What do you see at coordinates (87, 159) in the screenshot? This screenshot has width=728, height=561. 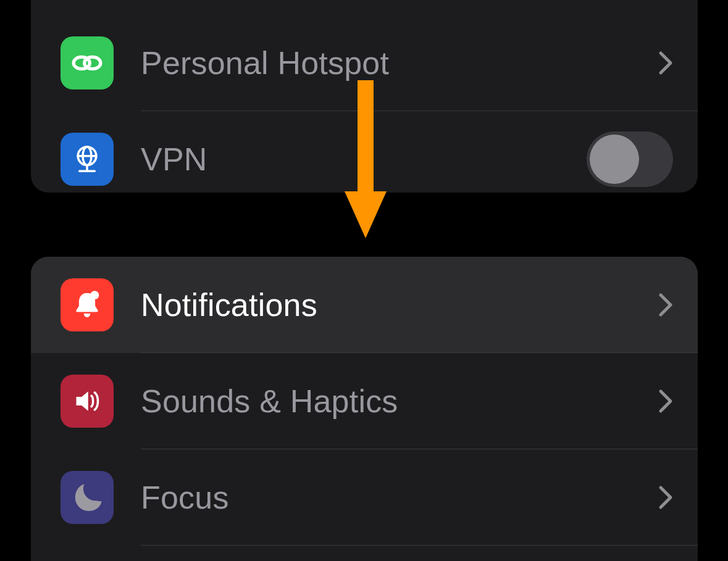 I see `globe-stand-icon` at bounding box center [87, 159].